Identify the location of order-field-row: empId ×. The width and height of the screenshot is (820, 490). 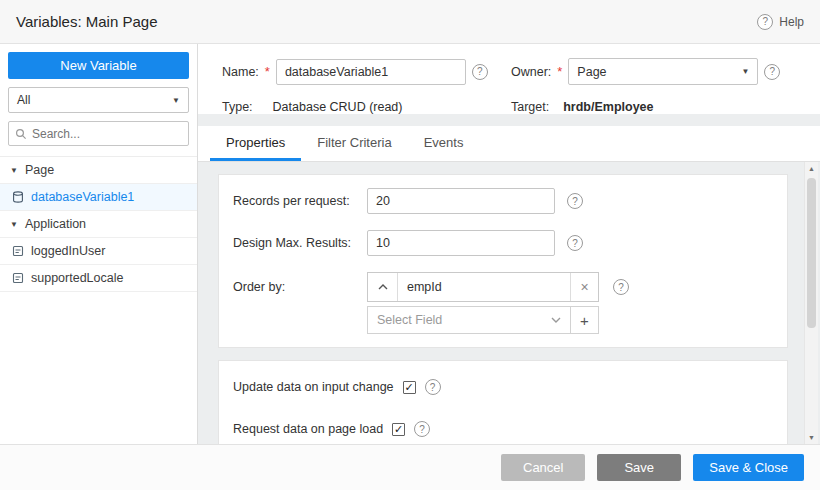
(483, 287).